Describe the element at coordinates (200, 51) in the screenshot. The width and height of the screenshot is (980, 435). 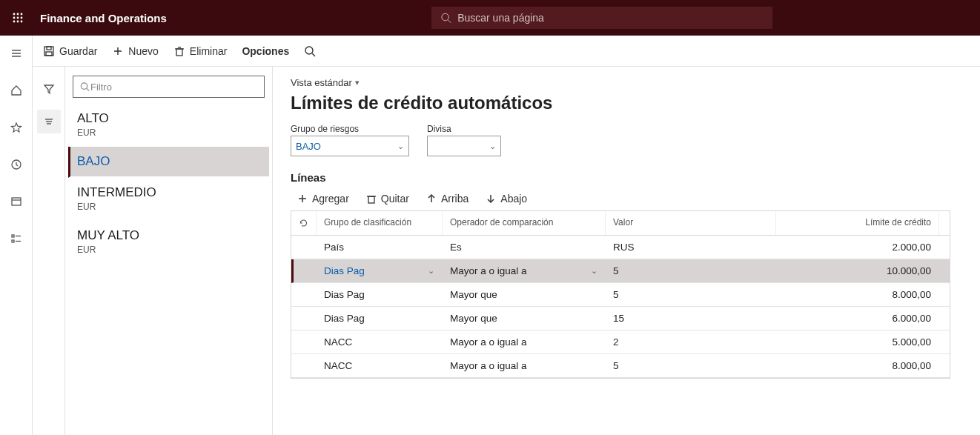
I see `delete-button: Eliminar` at that location.